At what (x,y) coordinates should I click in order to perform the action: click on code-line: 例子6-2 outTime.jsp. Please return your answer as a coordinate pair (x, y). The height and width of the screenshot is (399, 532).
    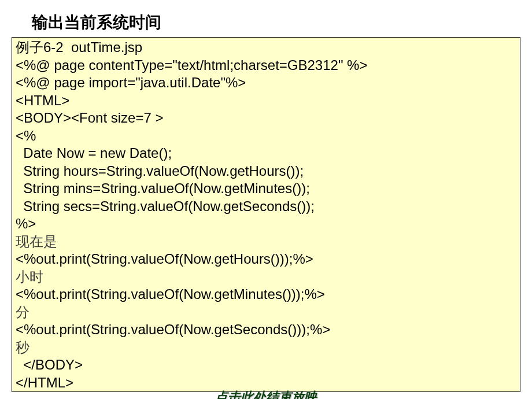
    Looking at the image, I should click on (266, 47).